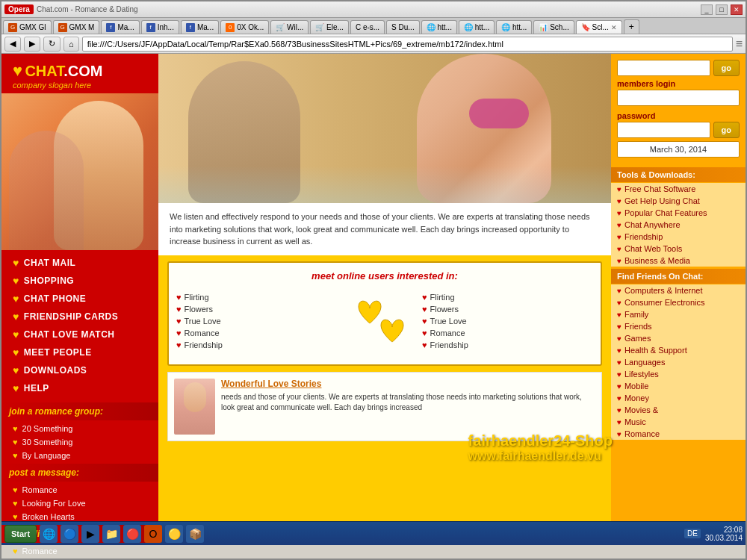 This screenshot has height=560, width=747. Describe the element at coordinates (27, 27) in the screenshot. I see `tab-gmxgl: GGMX Gl` at that location.